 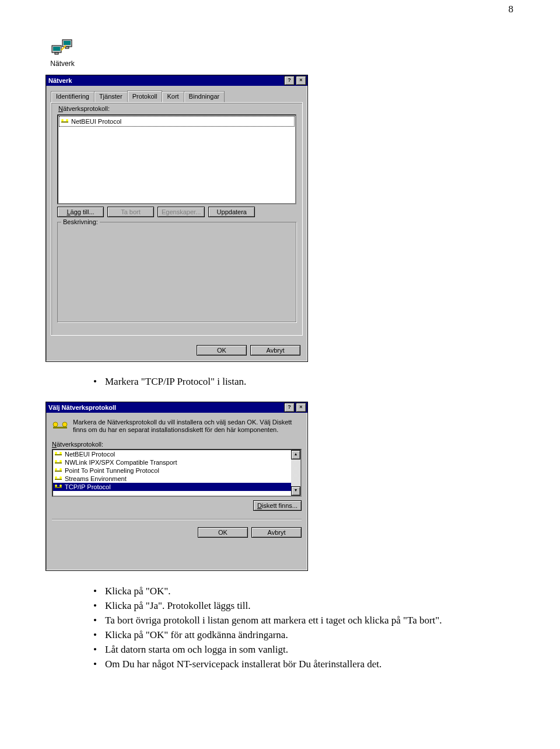 I want to click on dialog-title: Nätverk, so click(x=166, y=81).